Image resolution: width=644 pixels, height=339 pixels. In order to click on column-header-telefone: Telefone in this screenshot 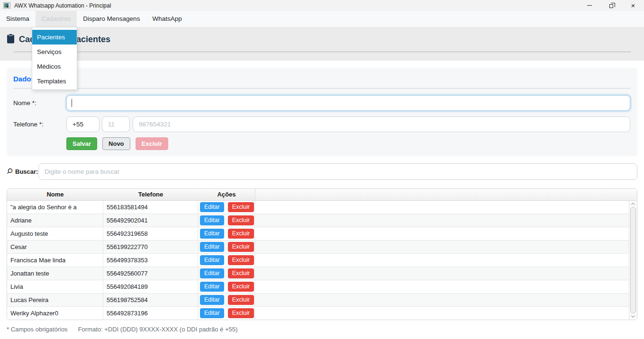, I will do `click(151, 195)`.